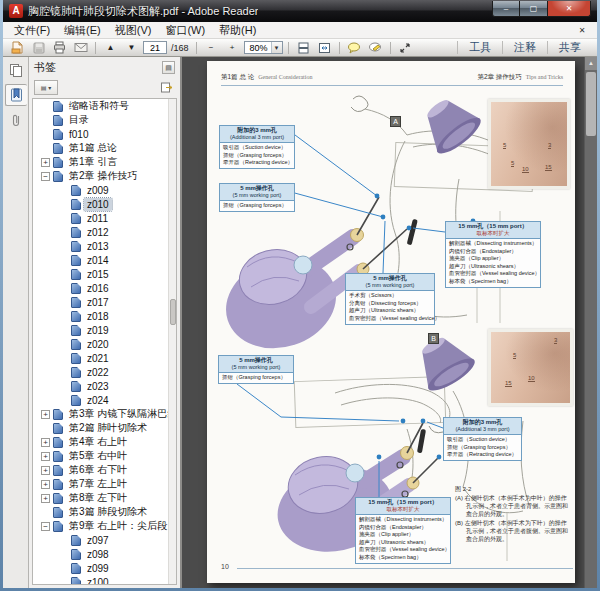 This screenshot has width=600, height=591. I want to click on bookmark-item: +第6章 右下叶, so click(104, 470).